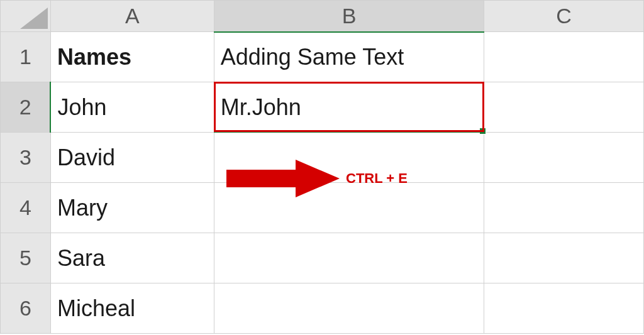 The image size is (644, 335). Describe the element at coordinates (564, 16) in the screenshot. I see `column-header-C: C` at that location.